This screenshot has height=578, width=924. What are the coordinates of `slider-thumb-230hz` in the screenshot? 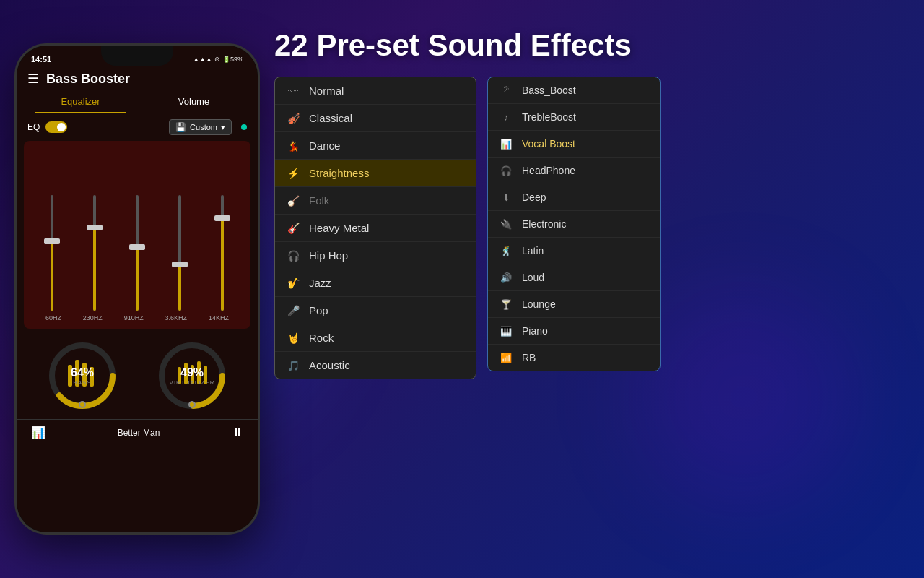 It's located at (95, 228).